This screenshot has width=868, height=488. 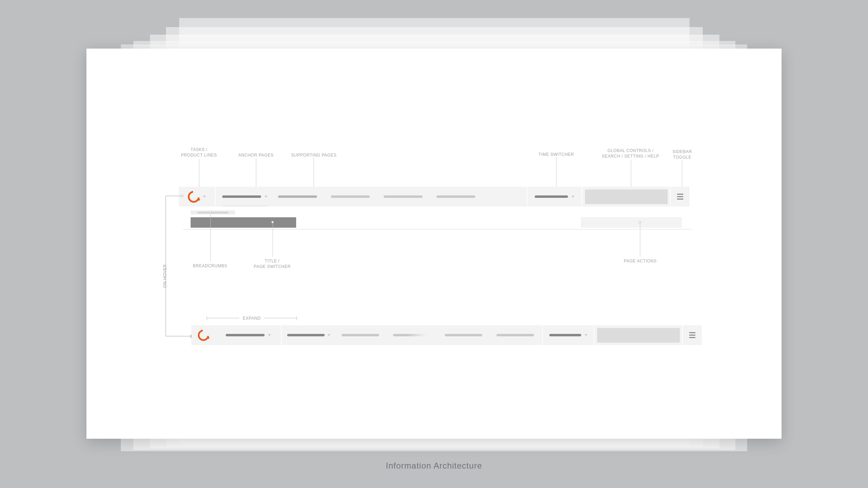 What do you see at coordinates (251, 318) in the screenshot?
I see `annotation-expand: EXPAND` at bounding box center [251, 318].